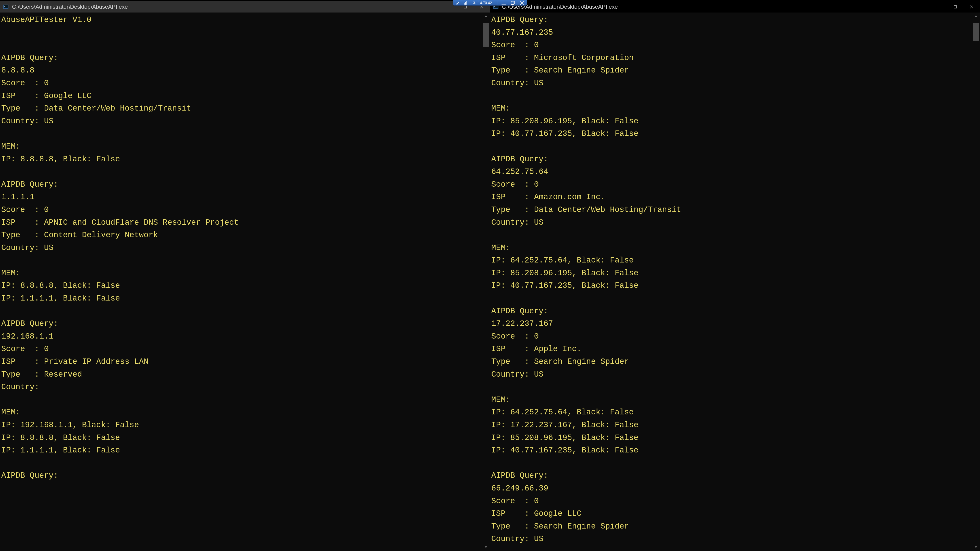  Describe the element at coordinates (513, 3) in the screenshot. I see `conn-restore-button` at that location.